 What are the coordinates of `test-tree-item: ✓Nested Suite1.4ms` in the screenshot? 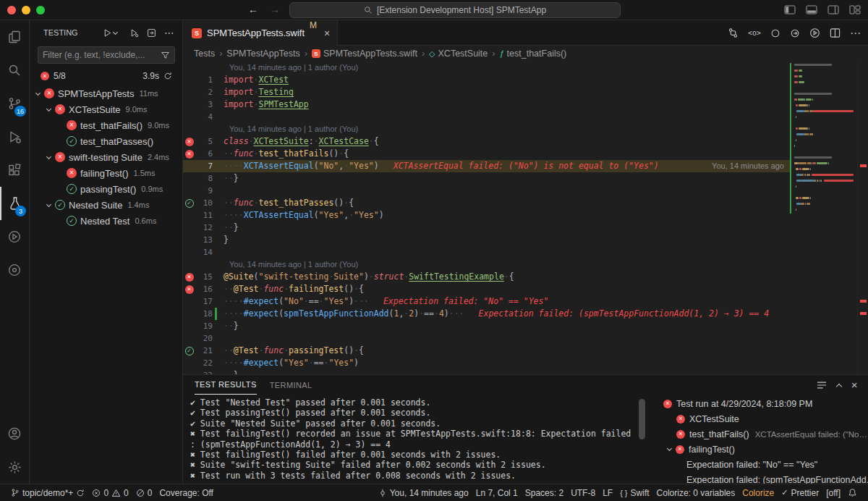 It's located at (106, 205).